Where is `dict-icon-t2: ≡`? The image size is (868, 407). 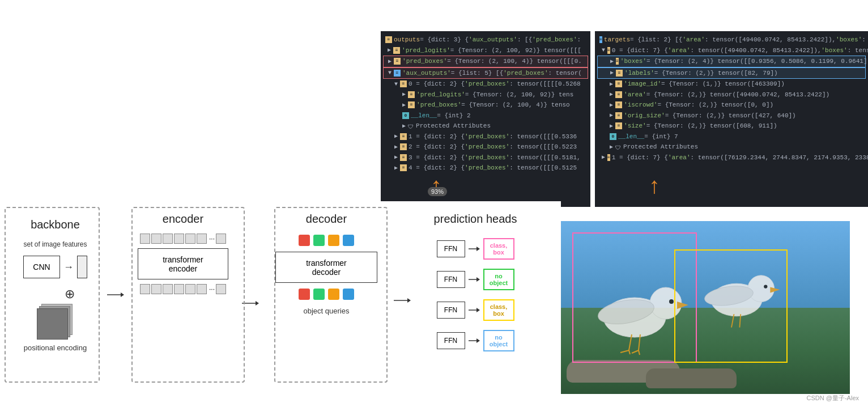 dict-icon-t2: ≡ is located at coordinates (619, 73).